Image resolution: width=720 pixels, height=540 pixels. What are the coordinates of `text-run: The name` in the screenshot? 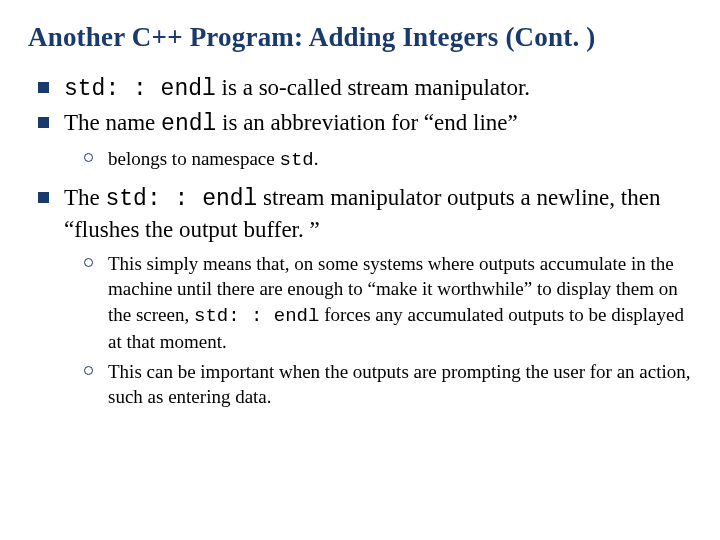 It's located at (112, 122).